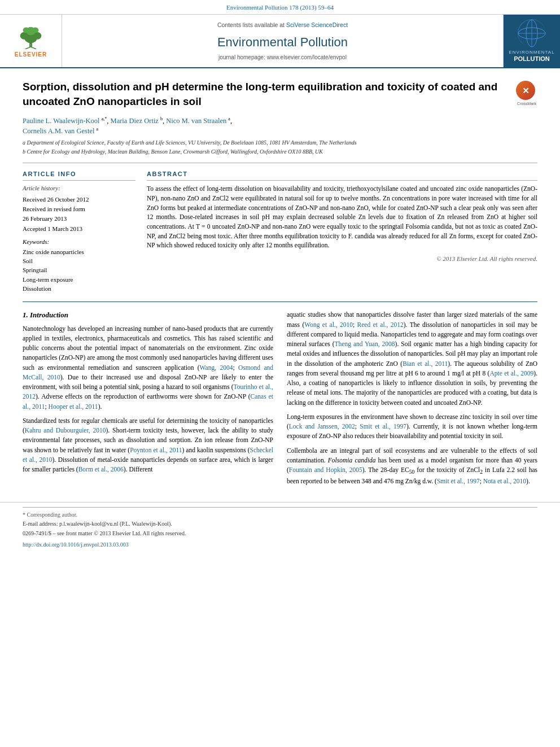 The height and width of the screenshot is (747, 560). What do you see at coordinates (280, 42) in the screenshot?
I see `journal-header: ELSEVIER Contents lists available at Sci…` at bounding box center [280, 42].